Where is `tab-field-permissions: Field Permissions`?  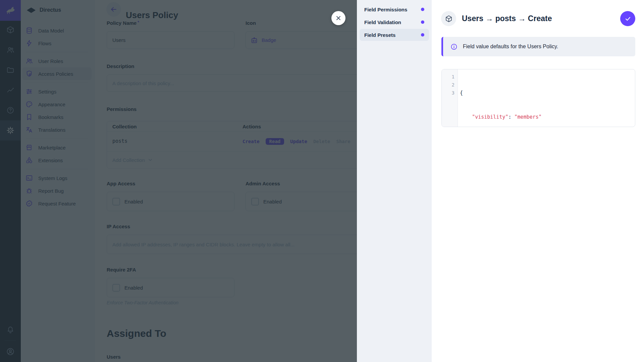 tab-field-permissions: Field Permissions is located at coordinates (394, 9).